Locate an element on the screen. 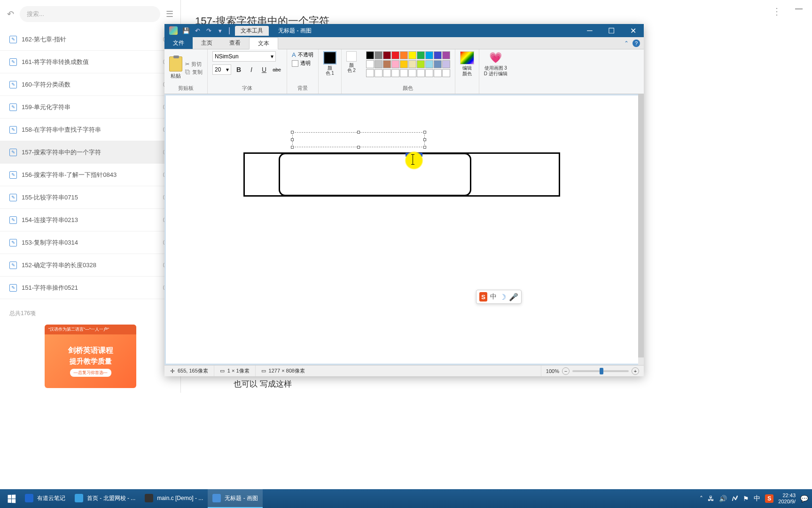  note-item: ✎153-复制字符串031409- is located at coordinates (90, 243).